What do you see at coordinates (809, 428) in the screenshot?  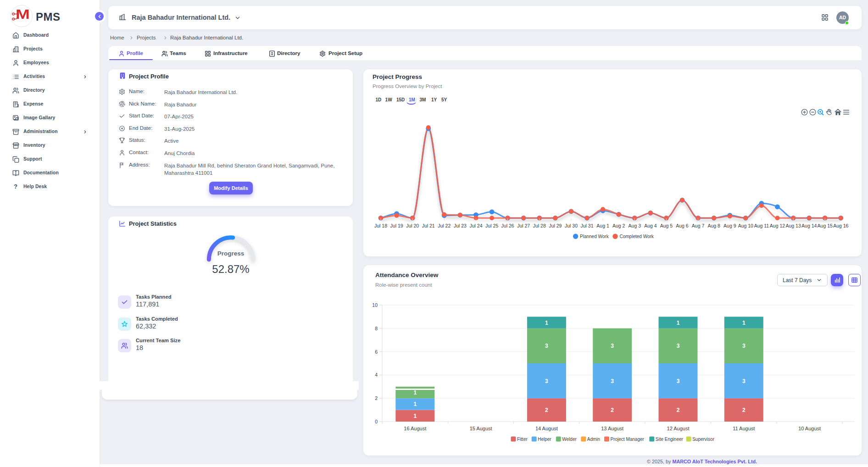 I see `svg-text: 10 August` at bounding box center [809, 428].